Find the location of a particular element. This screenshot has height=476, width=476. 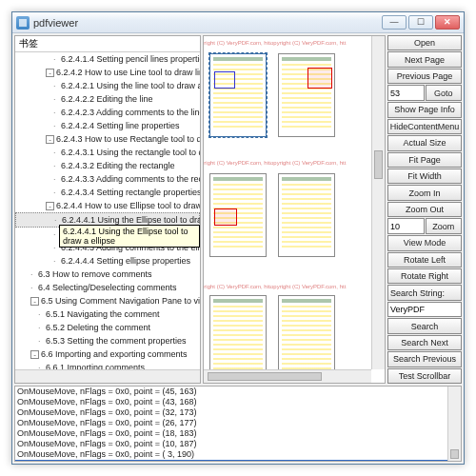

search-input: VeryPDF is located at coordinates (425, 309).